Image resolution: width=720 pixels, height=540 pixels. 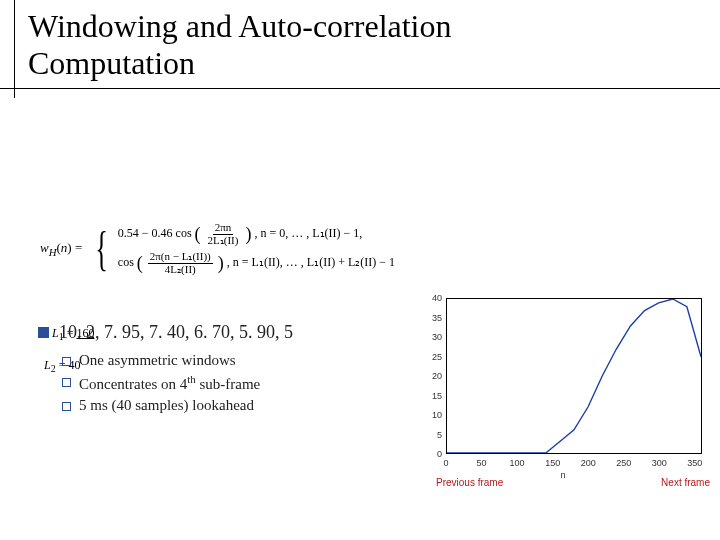 What do you see at coordinates (308, 233) in the screenshot?
I see `case1-right: , n = 0, … , L₁(II) − 1,` at bounding box center [308, 233].